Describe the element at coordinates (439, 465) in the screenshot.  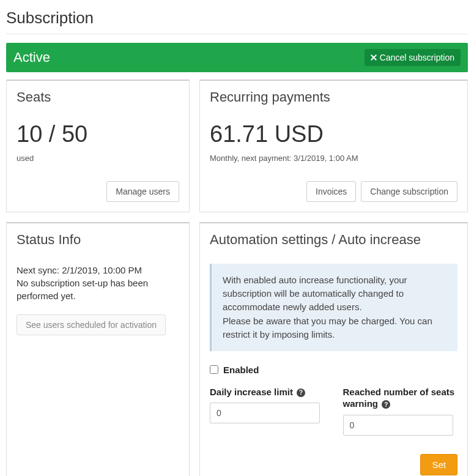
I see `set-button: Set` at that location.